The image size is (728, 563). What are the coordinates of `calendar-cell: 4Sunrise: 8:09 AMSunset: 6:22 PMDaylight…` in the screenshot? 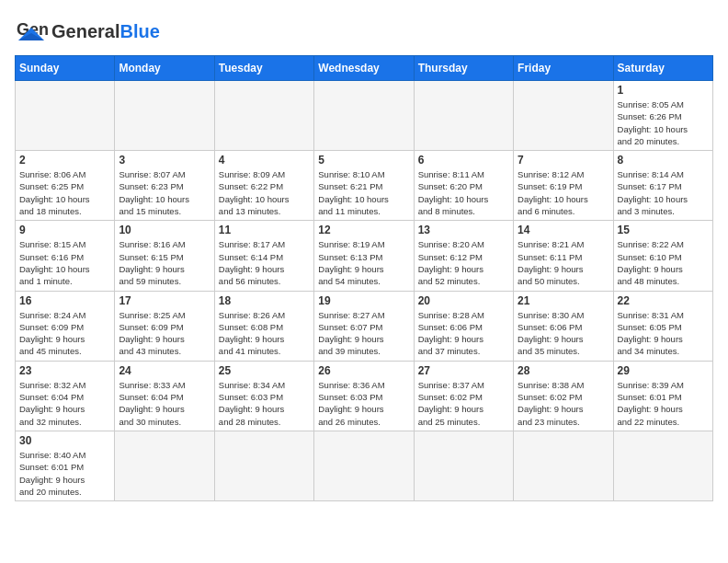 It's located at (264, 186).